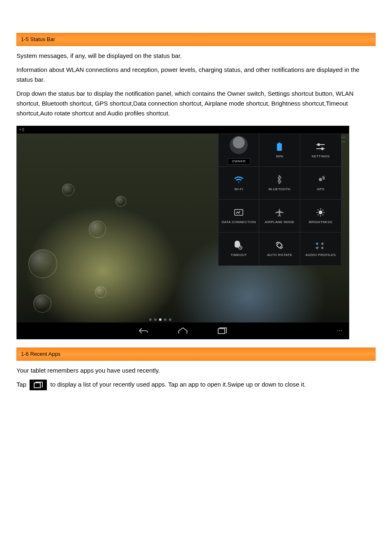 Image resolution: width=392 pixels, height=555 pixels. I want to click on sliders-icon, so click(321, 147).